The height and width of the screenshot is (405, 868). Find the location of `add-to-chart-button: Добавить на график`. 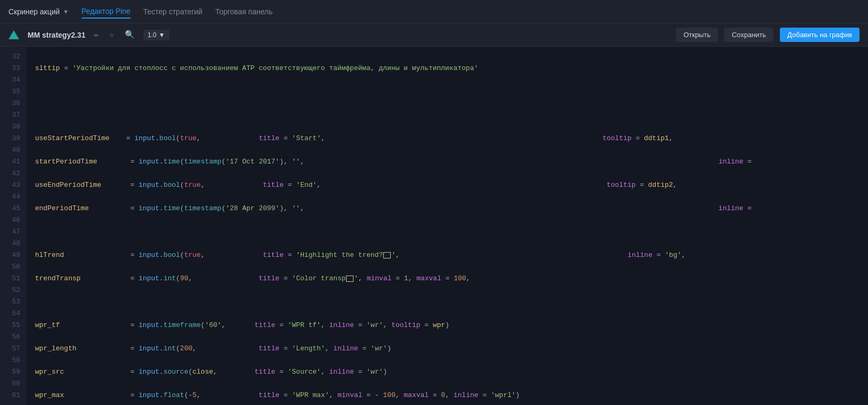

add-to-chart-button: Добавить на график is located at coordinates (820, 35).